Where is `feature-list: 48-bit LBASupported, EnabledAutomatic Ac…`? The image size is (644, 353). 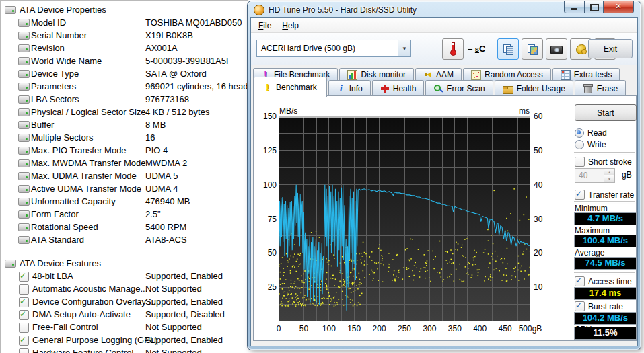
feature-list: 48-bit LBASupported, EnabledAutomatic Ac… is located at coordinates (124, 312).